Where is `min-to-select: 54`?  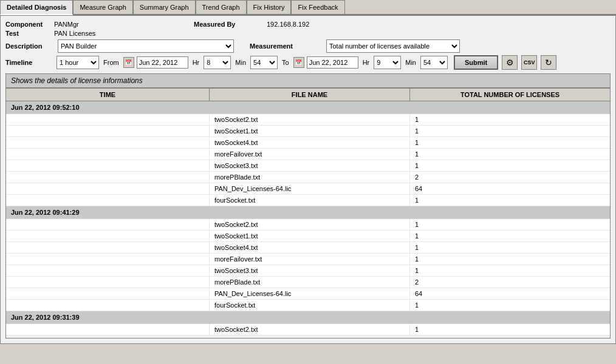 min-to-select: 54 is located at coordinates (434, 62).